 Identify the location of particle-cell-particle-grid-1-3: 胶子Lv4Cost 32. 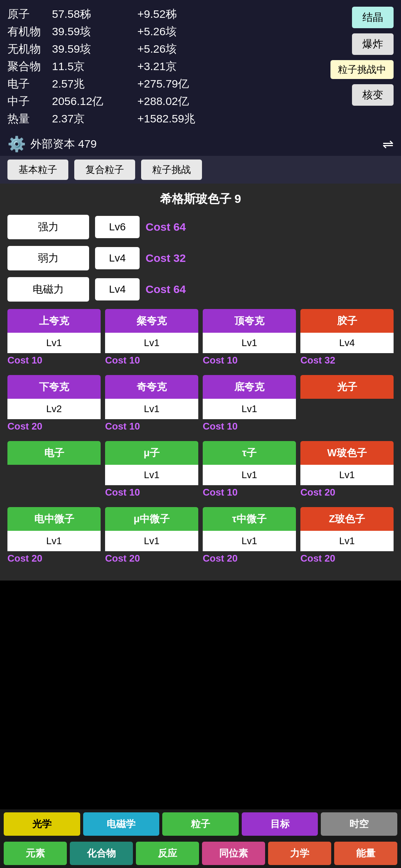
(347, 338).